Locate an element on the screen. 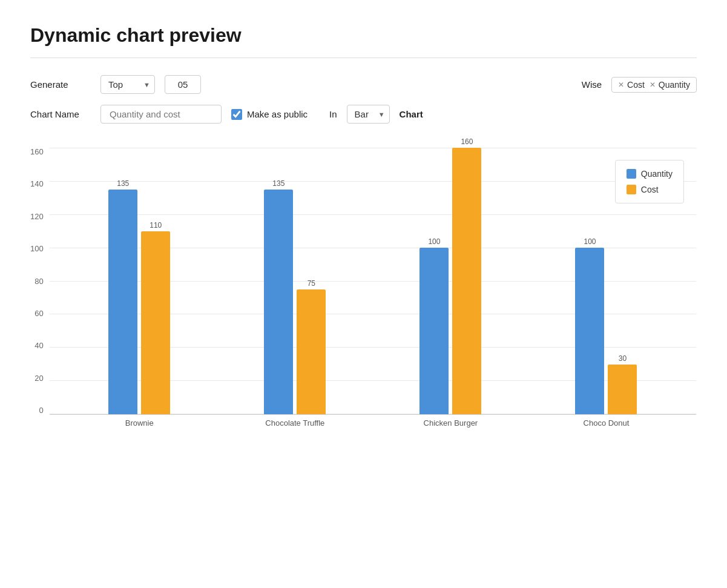 The image size is (727, 588). bar-choco-donut-quantity: 100 is located at coordinates (590, 326).